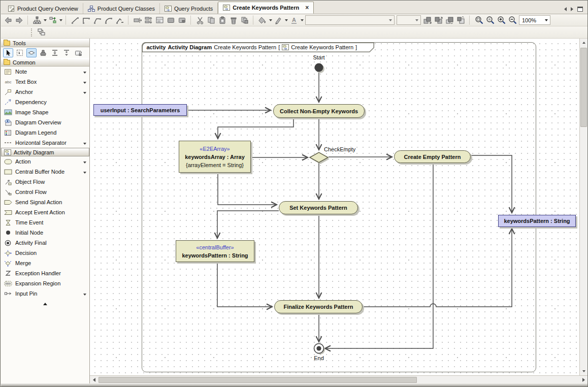 Image resolution: width=588 pixels, height=387 pixels. What do you see at coordinates (584, 371) in the screenshot?
I see `scroll-down-button` at bounding box center [584, 371].